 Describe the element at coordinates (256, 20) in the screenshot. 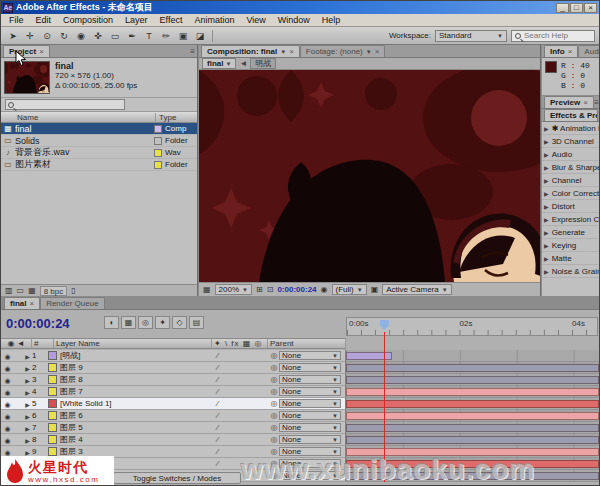

I see `menu-item: View` at that location.